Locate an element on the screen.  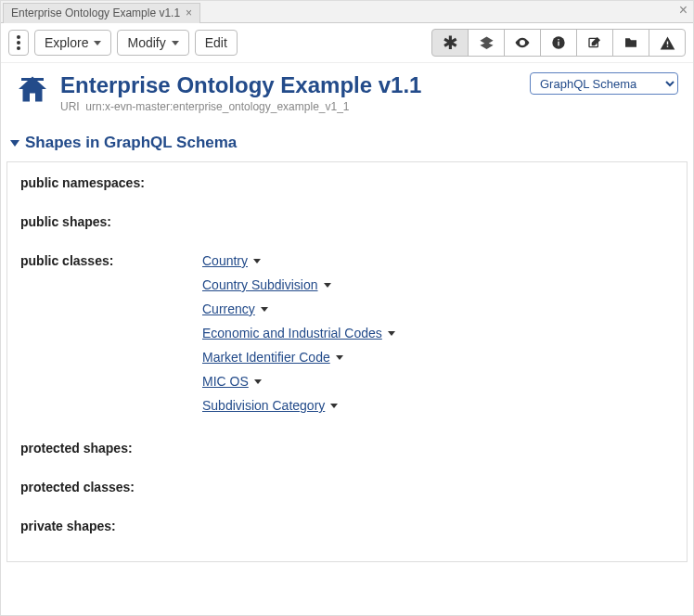
page-header: Enterprise Ontology Example v1.1 URI urn… is located at coordinates (347, 90).